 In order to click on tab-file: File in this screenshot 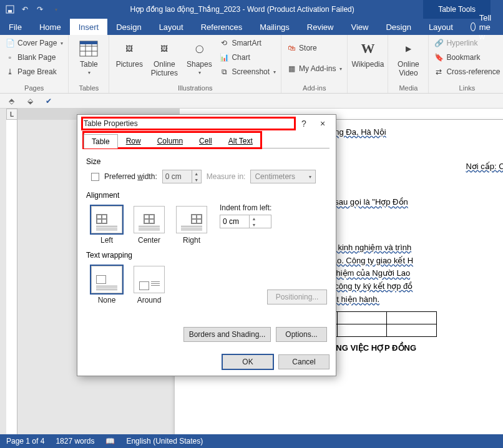, I will do `click(15, 27)`.